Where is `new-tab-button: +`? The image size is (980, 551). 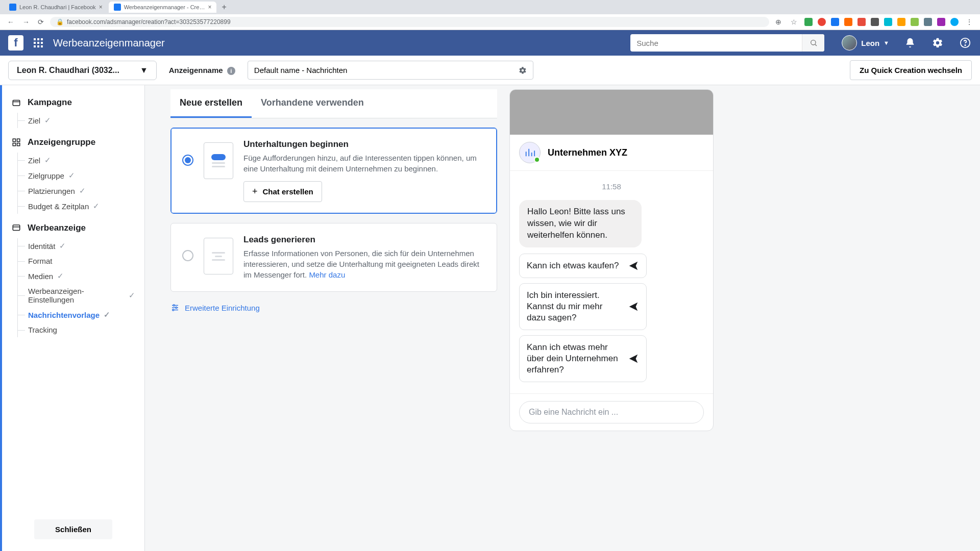
new-tab-button: + is located at coordinates (224, 7).